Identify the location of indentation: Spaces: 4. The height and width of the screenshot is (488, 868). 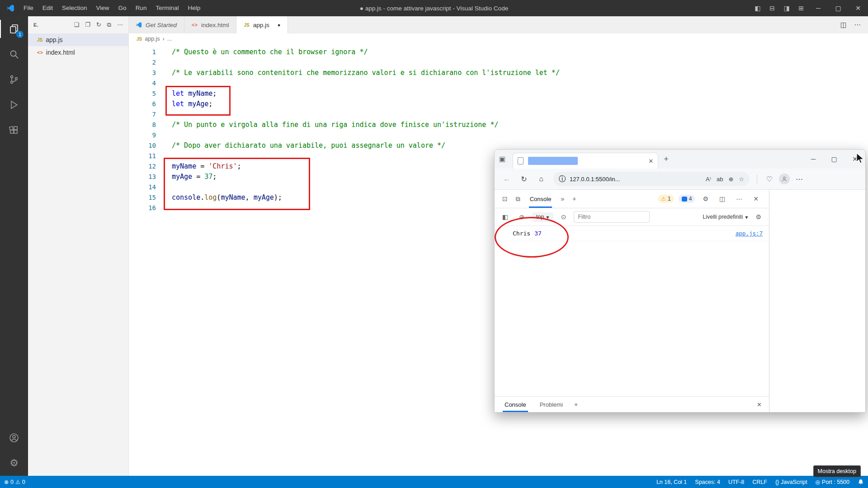
(708, 482).